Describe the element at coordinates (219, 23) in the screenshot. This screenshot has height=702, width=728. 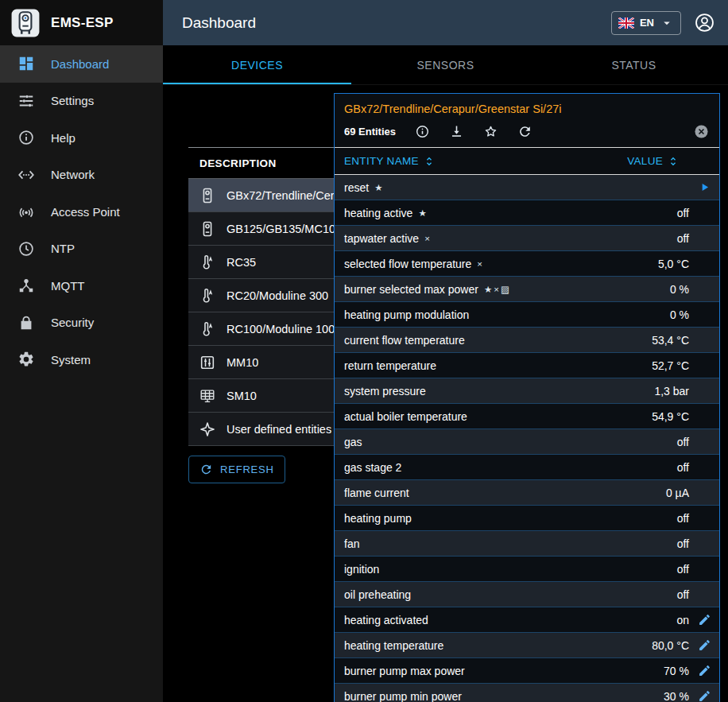
I see `page-title: Dashboard` at that location.